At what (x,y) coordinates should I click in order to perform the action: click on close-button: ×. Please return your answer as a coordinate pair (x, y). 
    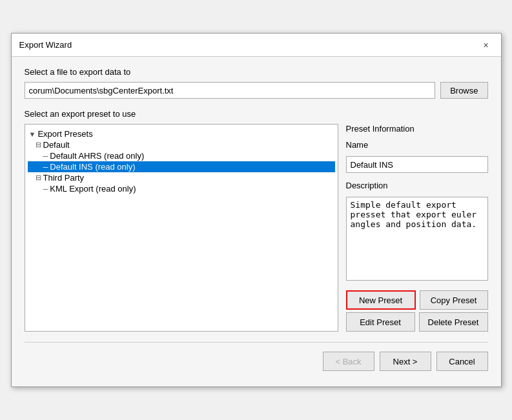
    Looking at the image, I should click on (486, 45).